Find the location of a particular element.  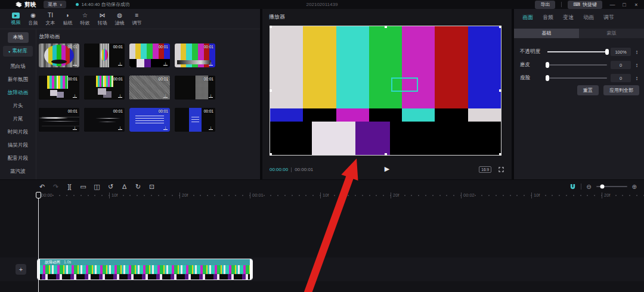

aspect-ratio-button: 16:9 is located at coordinates (485, 169).